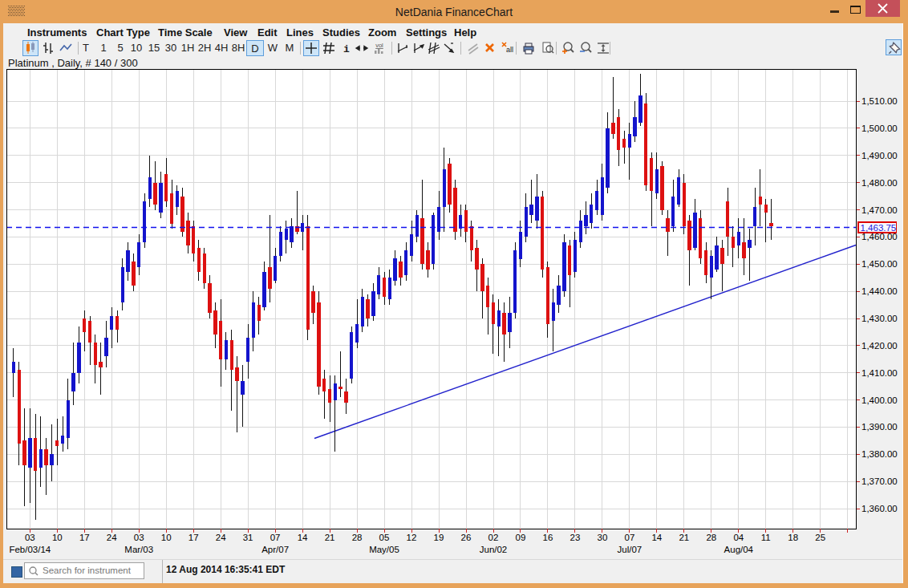  I want to click on svg-text: Apr/07, so click(275, 549).